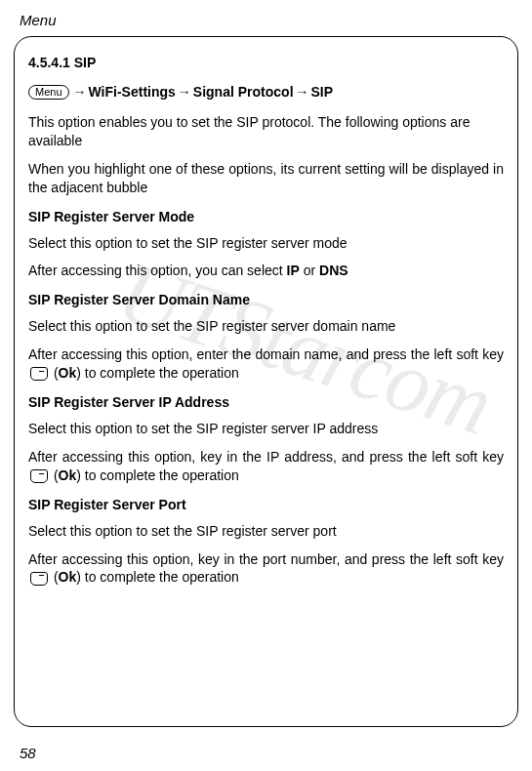 Image resolution: width=532 pixels, height=771 pixels. What do you see at coordinates (49, 92) in the screenshot?
I see `menu-button-icon: Menu` at bounding box center [49, 92].